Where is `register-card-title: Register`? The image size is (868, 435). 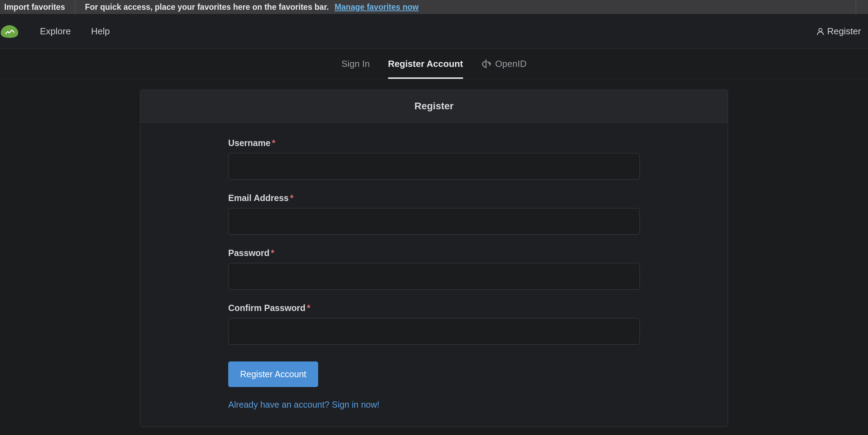
register-card-title: Register is located at coordinates (434, 106).